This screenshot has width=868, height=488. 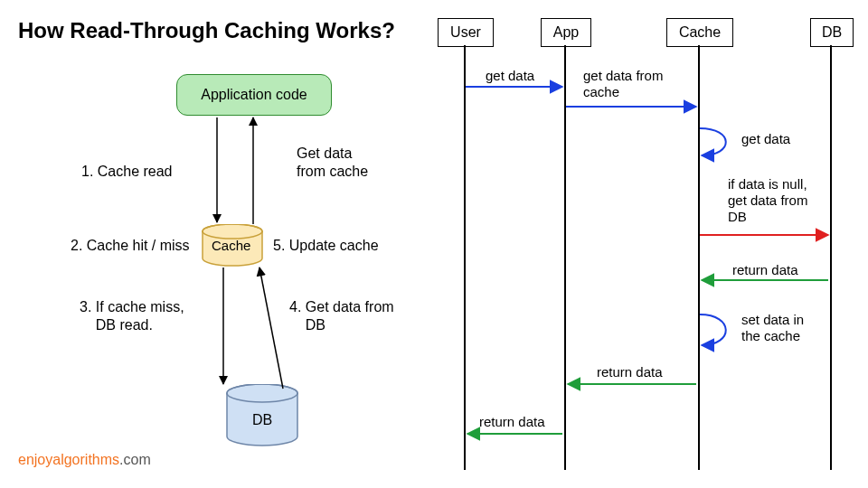 I want to click on msg-2-label: get data from cache, so click(x=623, y=84).